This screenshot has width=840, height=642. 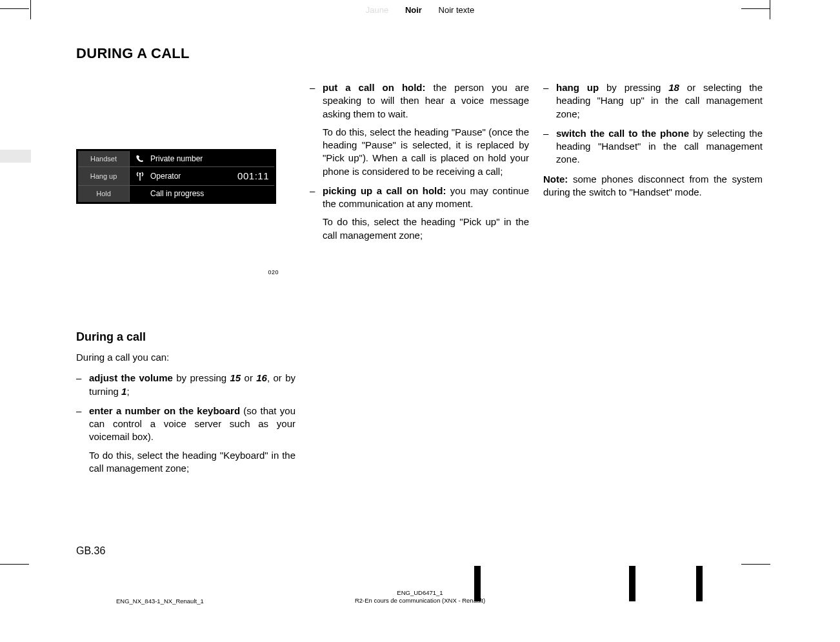 I want to click on note-body: some phones disconnect from the system d…, so click(x=653, y=186).